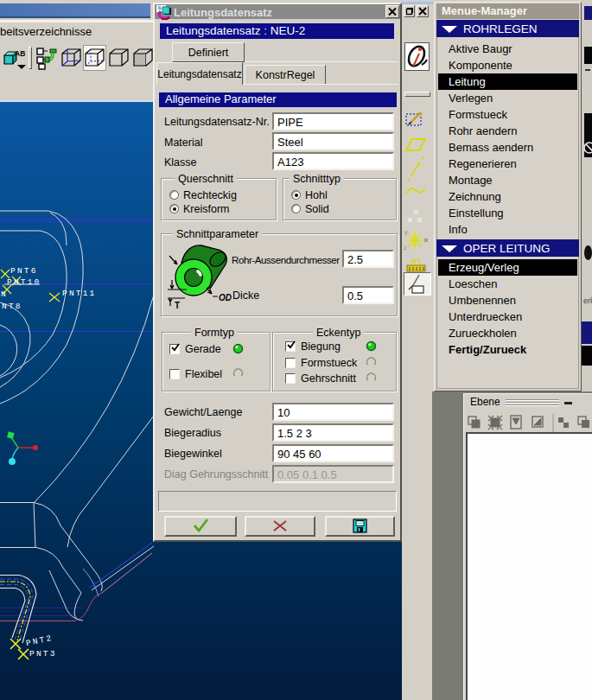  Describe the element at coordinates (405, 247) in the screenshot. I see `svg-text: z` at that location.